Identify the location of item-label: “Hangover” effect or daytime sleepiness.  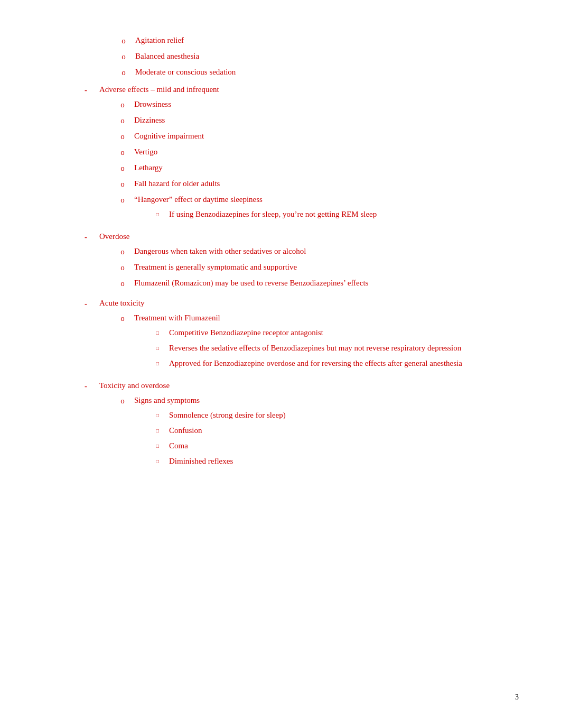
(199, 199).